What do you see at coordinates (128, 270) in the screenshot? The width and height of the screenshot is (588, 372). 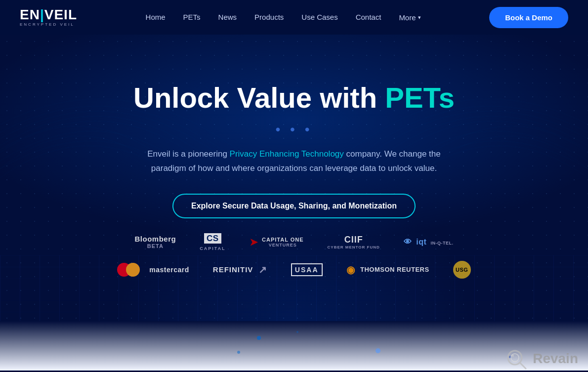 I see `mastercard-circles` at bounding box center [128, 270].